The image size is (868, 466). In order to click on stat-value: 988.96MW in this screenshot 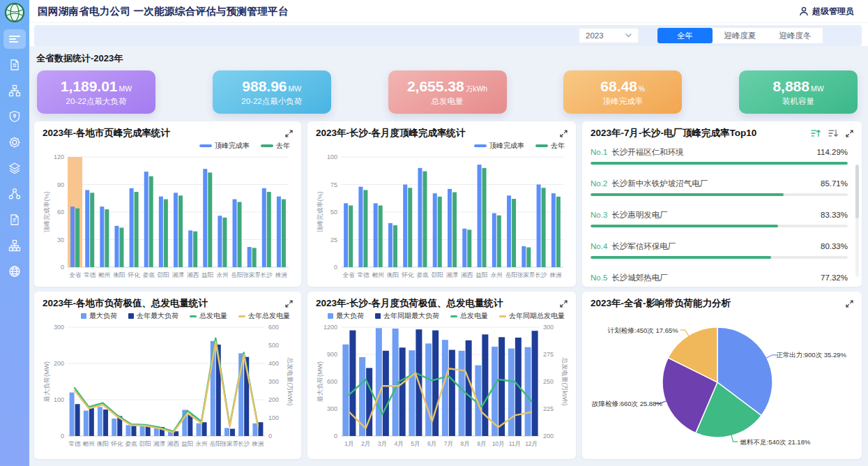, I will do `click(272, 87)`.